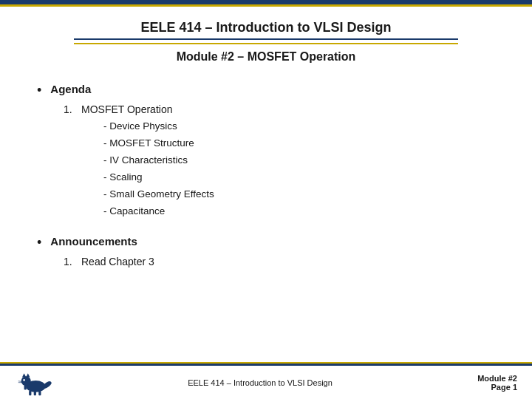 This screenshot has height=399, width=532. Describe the element at coordinates (118, 262) in the screenshot. I see `announcements-item-1-text: Read Chapter 3` at that location.